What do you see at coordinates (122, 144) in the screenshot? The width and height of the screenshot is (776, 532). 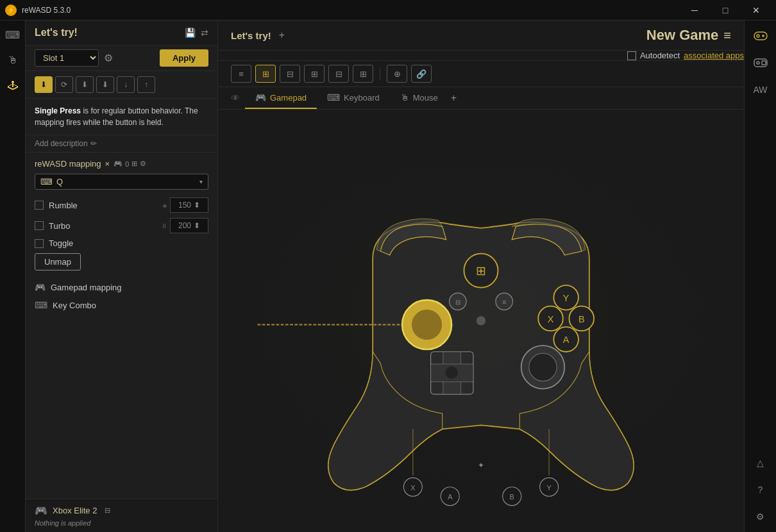 I see `add-description-row: Add description ✏` at bounding box center [122, 144].